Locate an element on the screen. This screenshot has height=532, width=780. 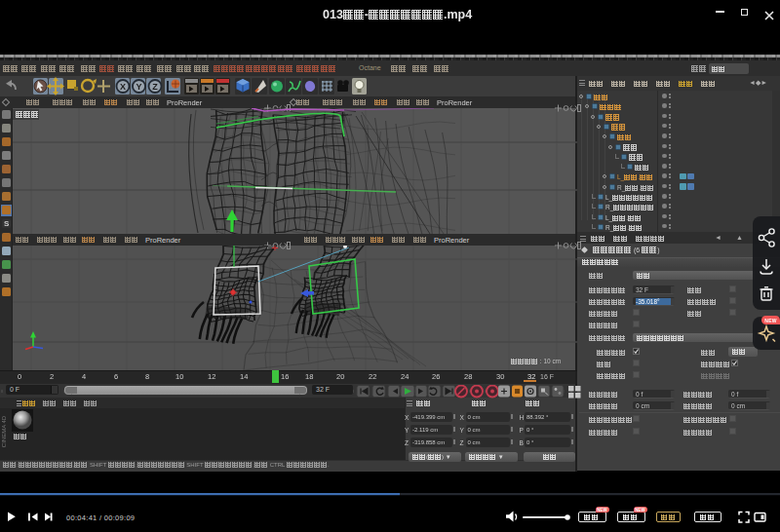
svg-text: X is located at coordinates (123, 87).